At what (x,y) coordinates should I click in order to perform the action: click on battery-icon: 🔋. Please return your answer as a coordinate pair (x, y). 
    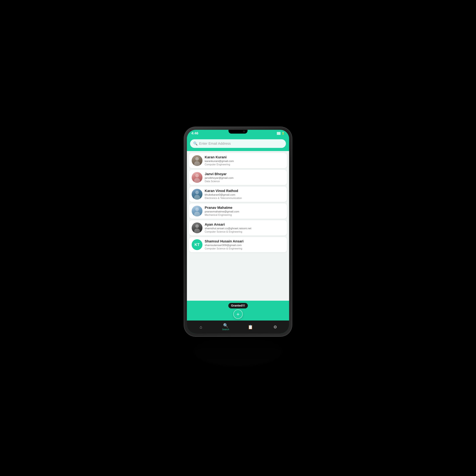
    Looking at the image, I should click on (283, 133).